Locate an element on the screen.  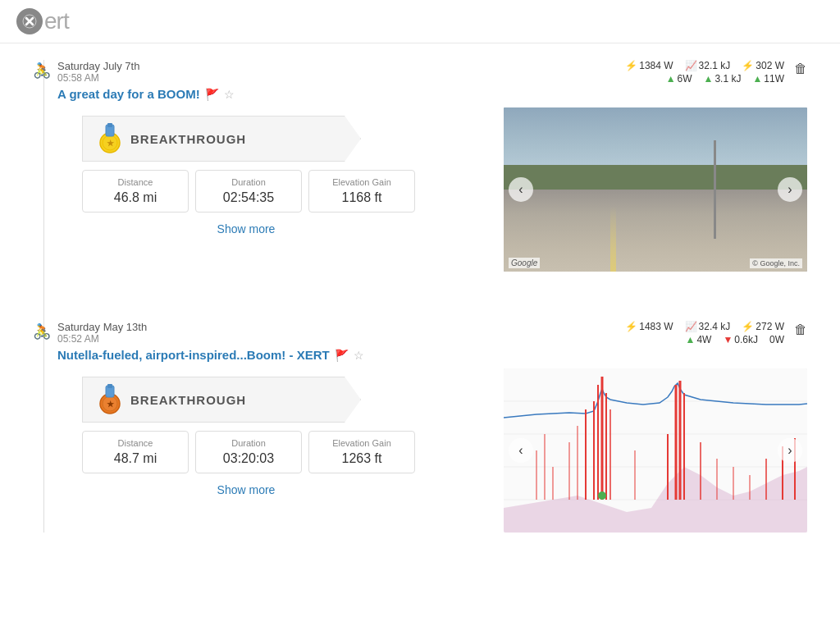
breakthrough-banner-2: ★ BREAKTHROUGH is located at coordinates (221, 400).